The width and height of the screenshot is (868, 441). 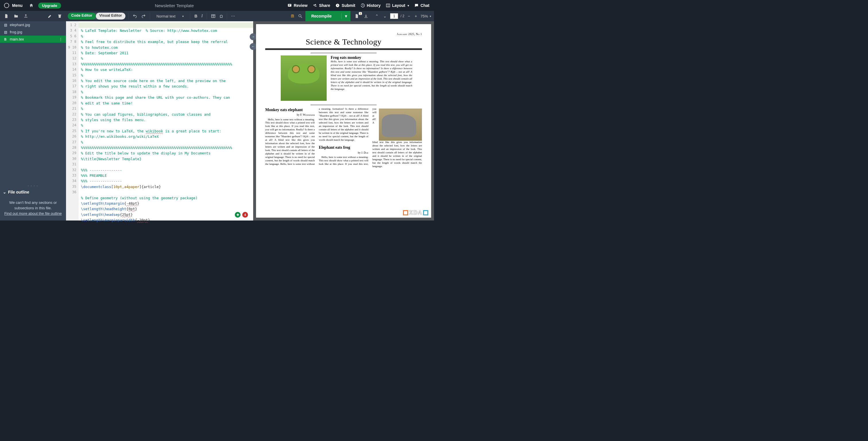 What do you see at coordinates (409, 16) in the screenshot?
I see `zoom-out-button: −` at bounding box center [409, 16].